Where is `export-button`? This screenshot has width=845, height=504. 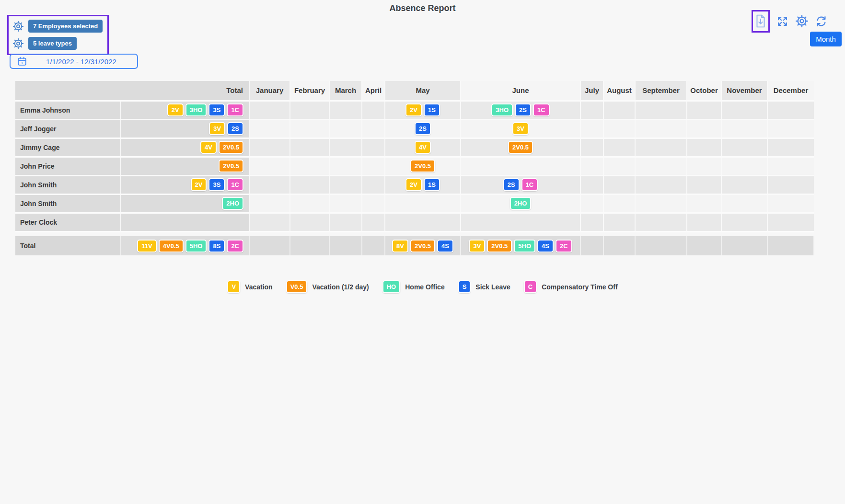 export-button is located at coordinates (761, 21).